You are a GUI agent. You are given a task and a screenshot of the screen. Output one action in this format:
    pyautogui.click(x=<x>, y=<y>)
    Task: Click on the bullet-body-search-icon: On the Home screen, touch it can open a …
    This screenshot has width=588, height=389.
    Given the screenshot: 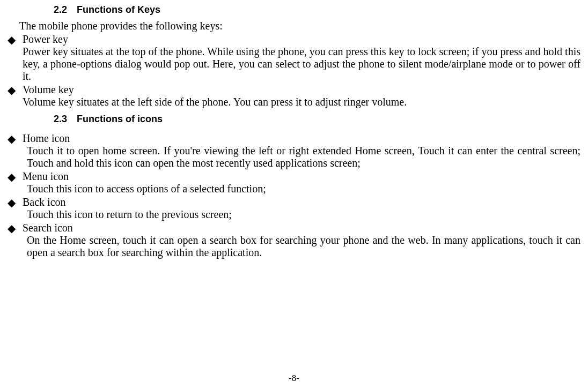 What is the action you would take?
    pyautogui.click(x=304, y=246)
    